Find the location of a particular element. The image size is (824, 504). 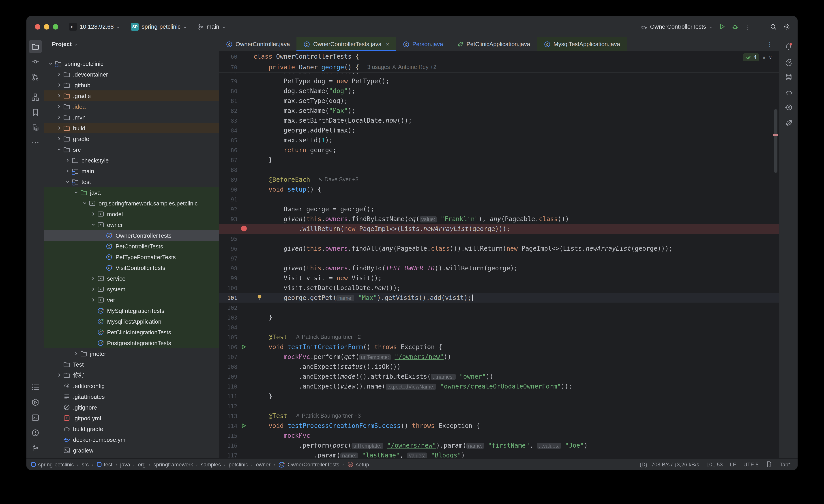

tree-item-Test: Test is located at coordinates (132, 364).